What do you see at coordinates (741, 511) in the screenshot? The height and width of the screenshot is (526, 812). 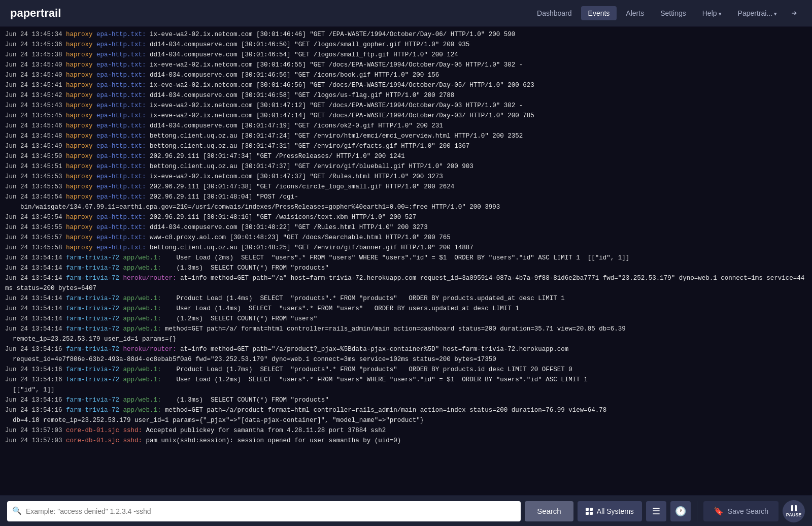 I see `save-search-button: 🔖 Save Search` at bounding box center [741, 511].